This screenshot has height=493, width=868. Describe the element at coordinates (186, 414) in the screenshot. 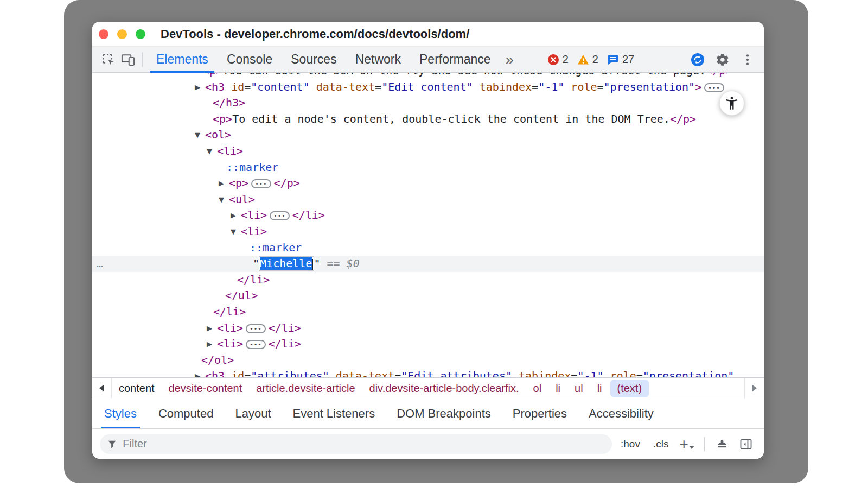

I see `panel-tab-computed: Computed` at that location.